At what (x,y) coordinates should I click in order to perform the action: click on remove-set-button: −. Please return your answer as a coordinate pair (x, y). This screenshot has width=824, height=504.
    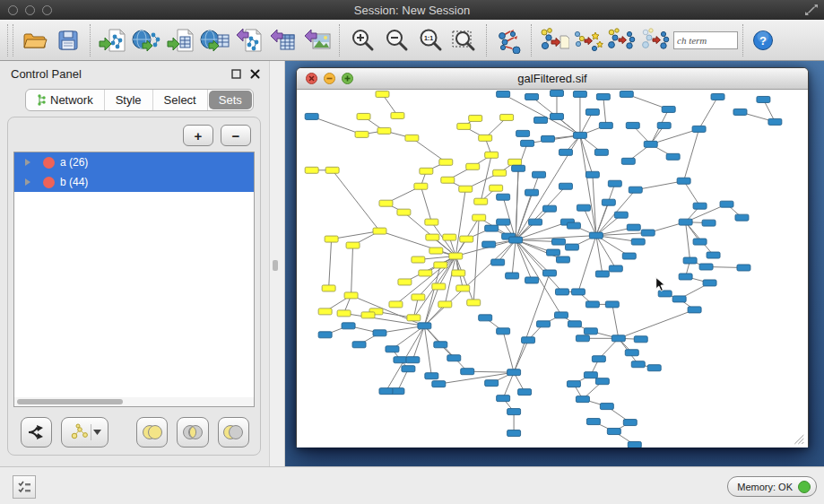
    Looking at the image, I should click on (236, 135).